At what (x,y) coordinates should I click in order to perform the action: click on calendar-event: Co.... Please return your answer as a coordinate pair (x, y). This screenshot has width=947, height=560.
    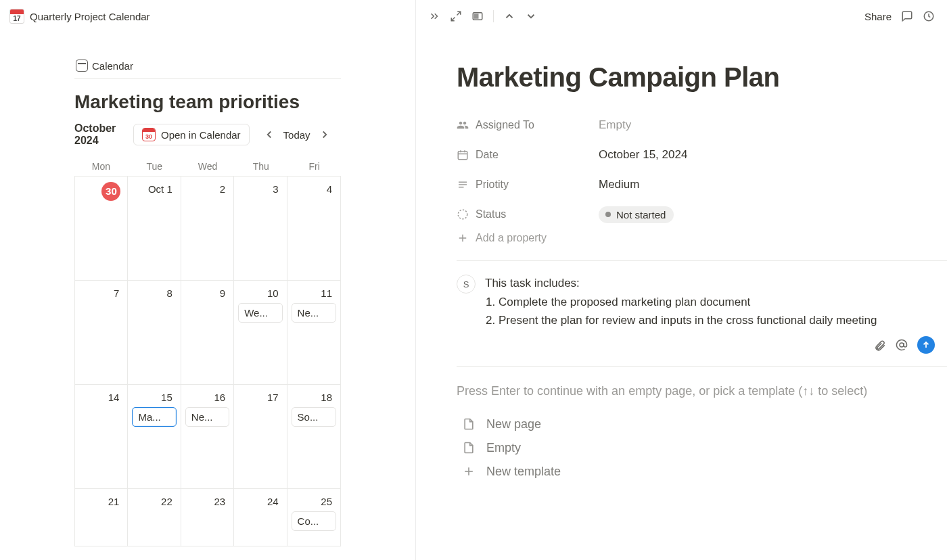
    Looking at the image, I should click on (314, 521).